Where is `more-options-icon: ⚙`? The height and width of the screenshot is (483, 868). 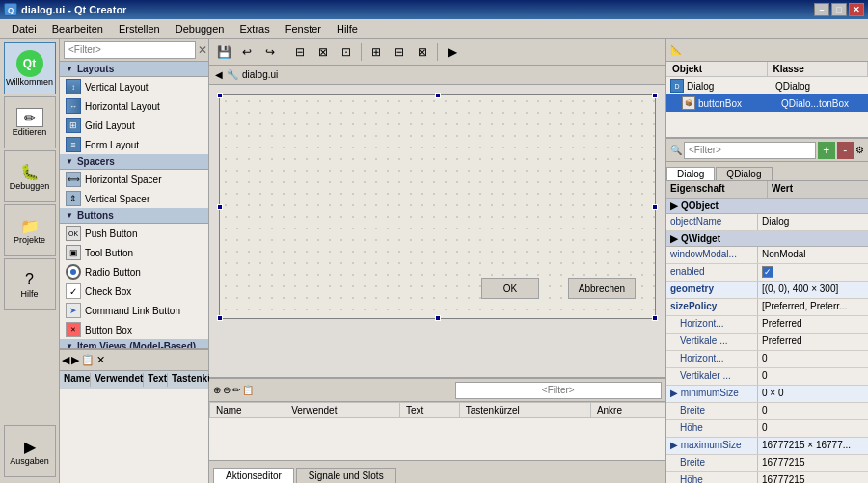 more-options-icon: ⚙ is located at coordinates (860, 150).